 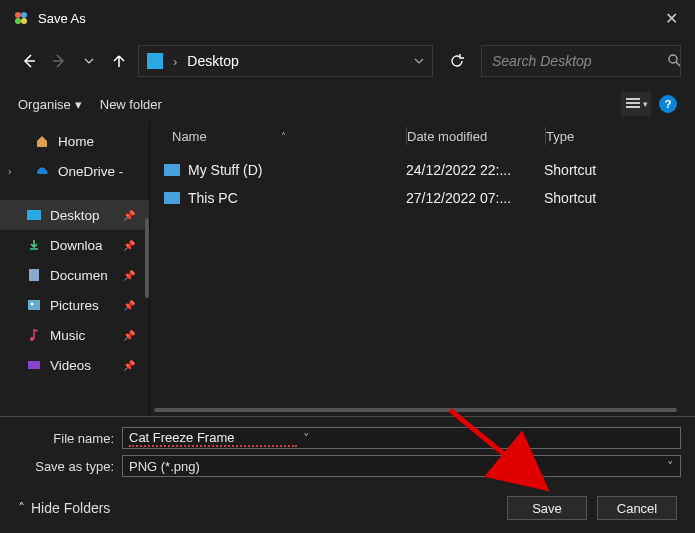 What do you see at coordinates (74, 306) in the screenshot?
I see `sidebar-item-label: Pictures` at bounding box center [74, 306].